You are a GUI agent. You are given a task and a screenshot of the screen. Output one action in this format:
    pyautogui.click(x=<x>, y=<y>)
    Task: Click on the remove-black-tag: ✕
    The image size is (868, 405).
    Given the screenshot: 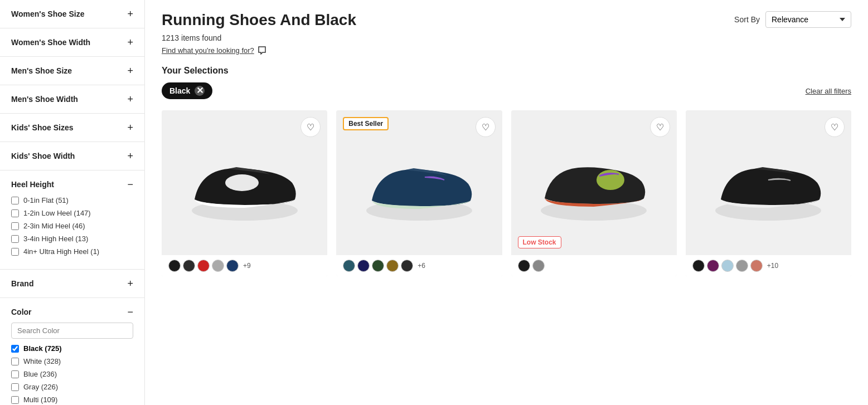 What is the action you would take?
    pyautogui.click(x=200, y=91)
    